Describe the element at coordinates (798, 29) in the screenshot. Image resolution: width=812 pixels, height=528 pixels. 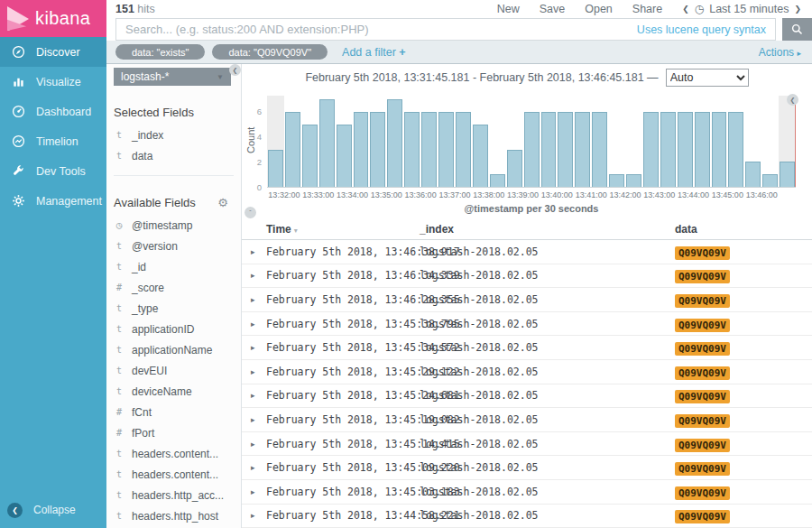
I see `search-icon` at that location.